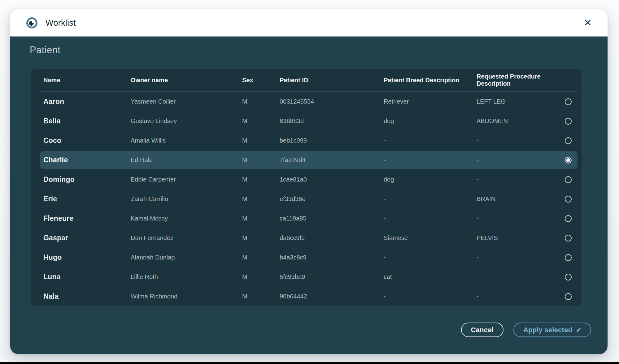  What do you see at coordinates (332, 238) in the screenshot?
I see `cell-patient-id: da8cc9fe` at bounding box center [332, 238].